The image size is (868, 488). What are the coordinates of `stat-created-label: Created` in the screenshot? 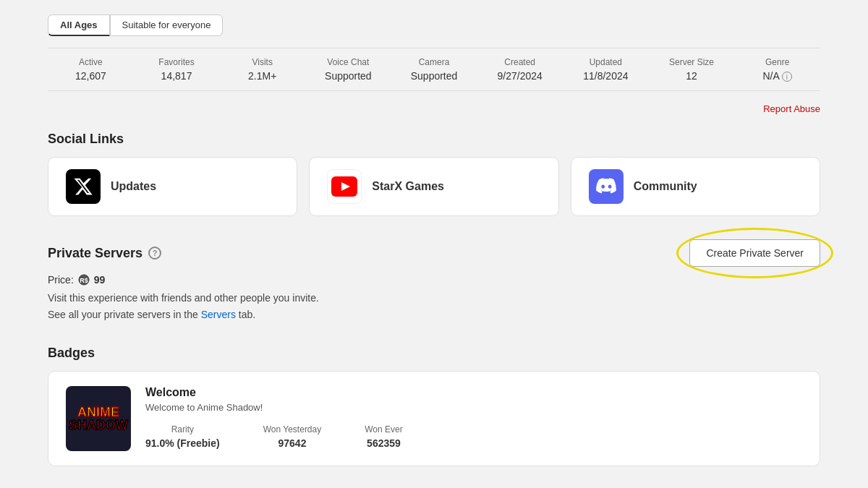 It's located at (519, 62).